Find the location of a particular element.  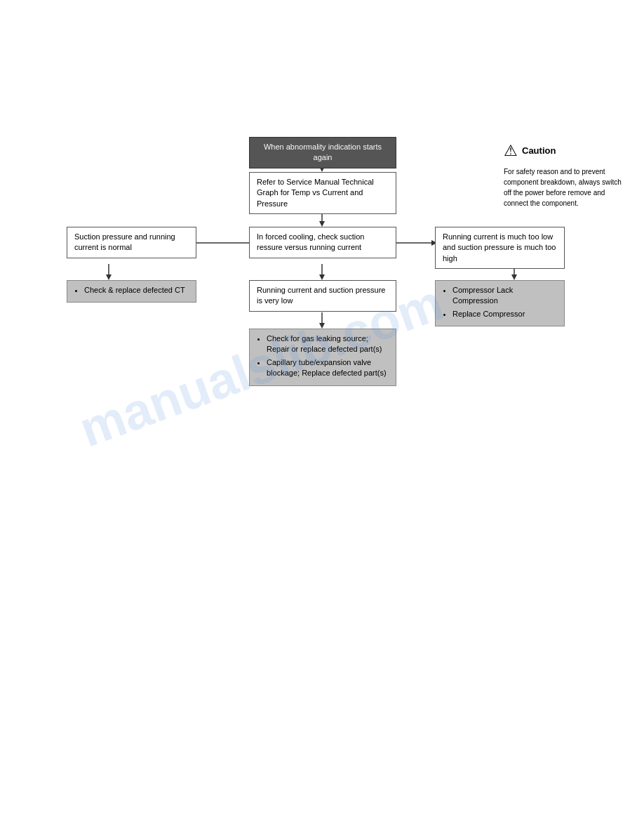

list-item: Capillary tube/expansion valve blockage;… is located at coordinates (328, 368).